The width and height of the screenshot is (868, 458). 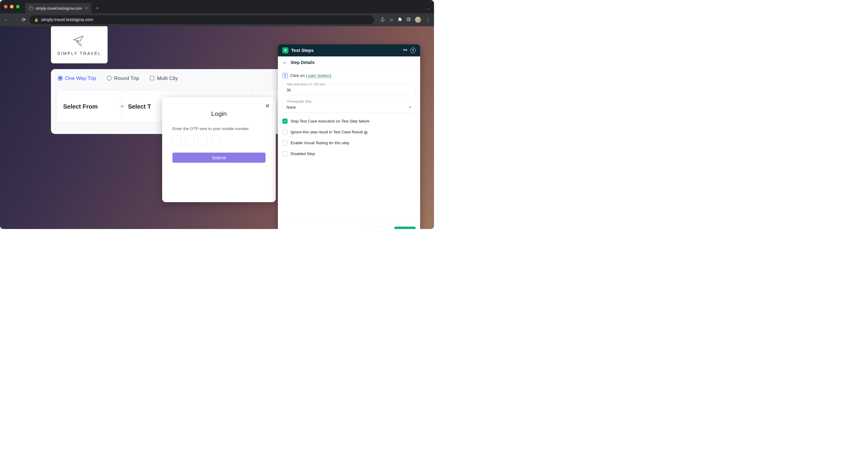 What do you see at coordinates (285, 154) in the screenshot?
I see `checkbox-disabled` at bounding box center [285, 154].